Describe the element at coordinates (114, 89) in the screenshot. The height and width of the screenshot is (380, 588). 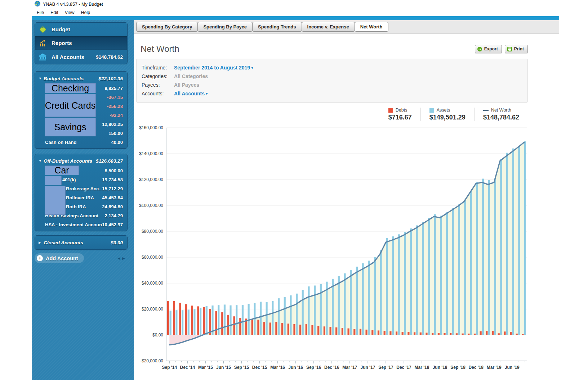
I see `account-balance: 9,825.77` at that location.